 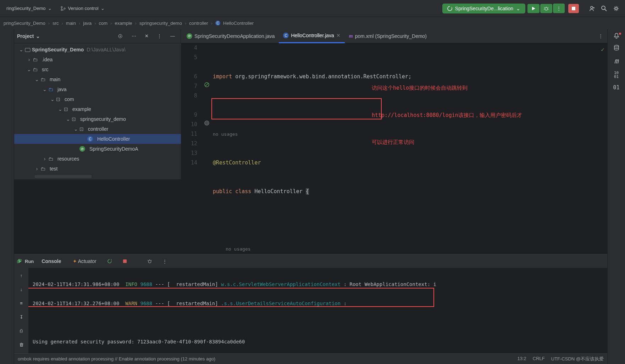 I want to click on bell-icon, so click(x=616, y=36).